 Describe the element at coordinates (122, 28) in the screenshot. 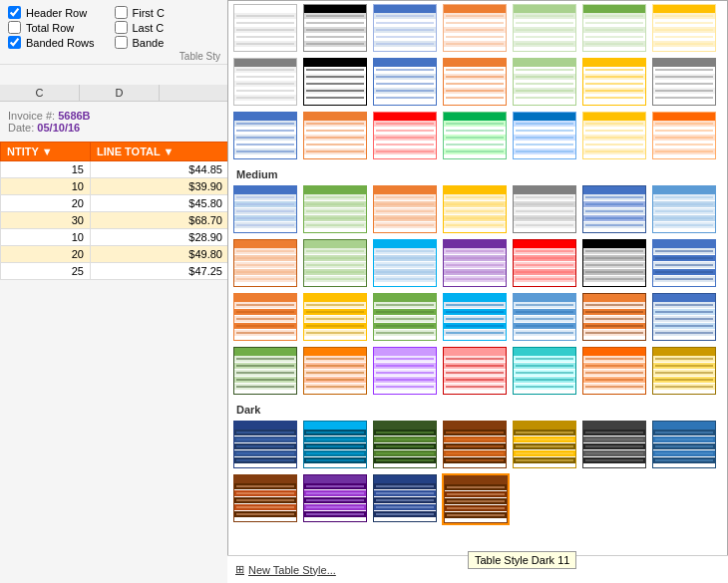

I see `last-col-checkbox` at that location.